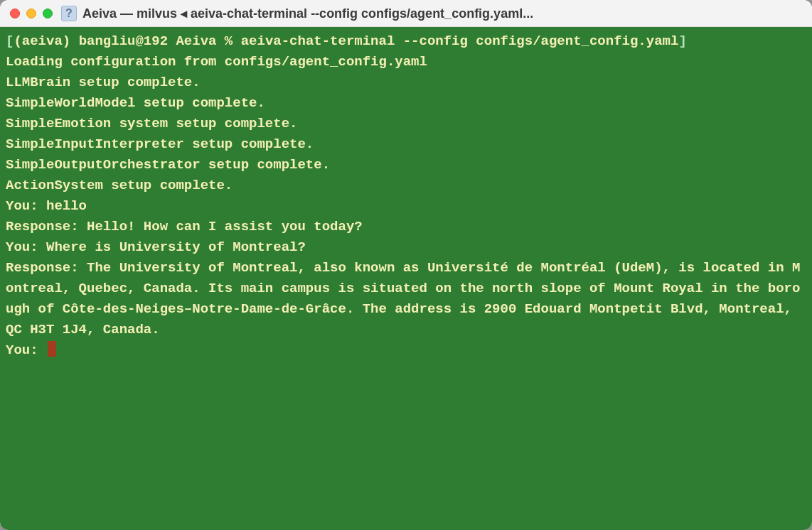 The height and width of the screenshot is (530, 812). I want to click on prompt-userhost: bangliu@192 Aeiva %, so click(160, 41).